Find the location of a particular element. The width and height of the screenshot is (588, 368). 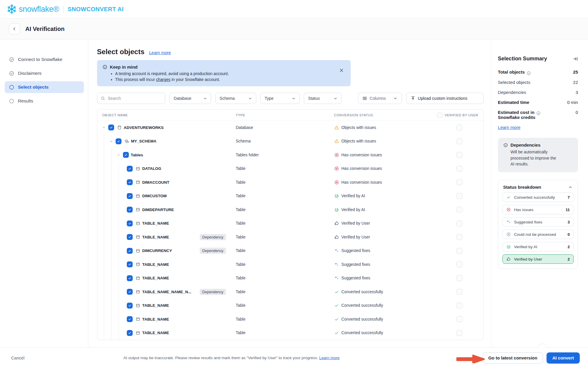

collapse-panel-icon is located at coordinates (575, 59).